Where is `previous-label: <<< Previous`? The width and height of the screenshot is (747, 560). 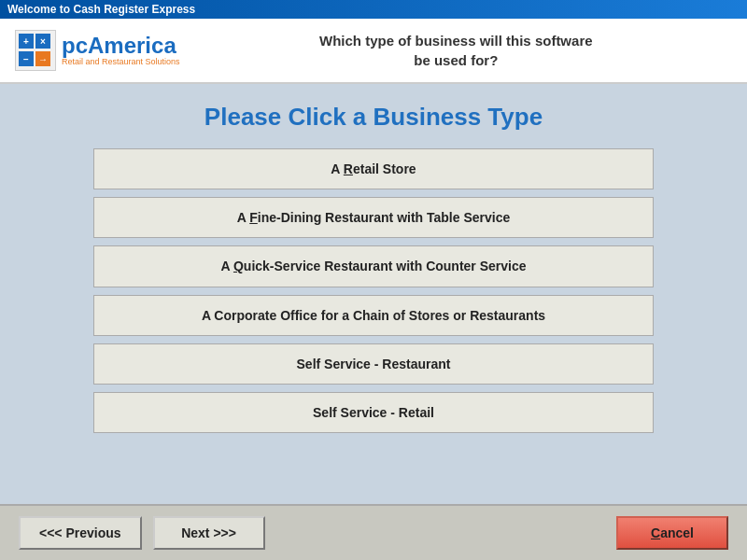 previous-label: <<< Previous is located at coordinates (80, 533).